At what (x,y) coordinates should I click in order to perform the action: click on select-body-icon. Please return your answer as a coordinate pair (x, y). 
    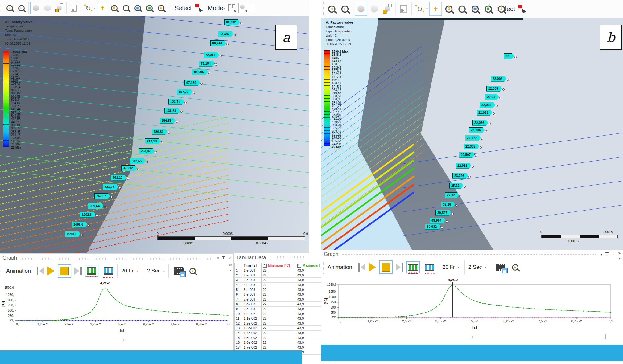
    Looking at the image, I should click on (243, 8).